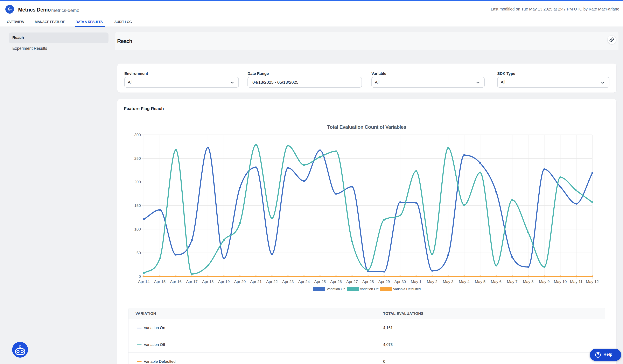 The width and height of the screenshot is (623, 364). I want to click on svg-text: Apr 21, so click(256, 282).